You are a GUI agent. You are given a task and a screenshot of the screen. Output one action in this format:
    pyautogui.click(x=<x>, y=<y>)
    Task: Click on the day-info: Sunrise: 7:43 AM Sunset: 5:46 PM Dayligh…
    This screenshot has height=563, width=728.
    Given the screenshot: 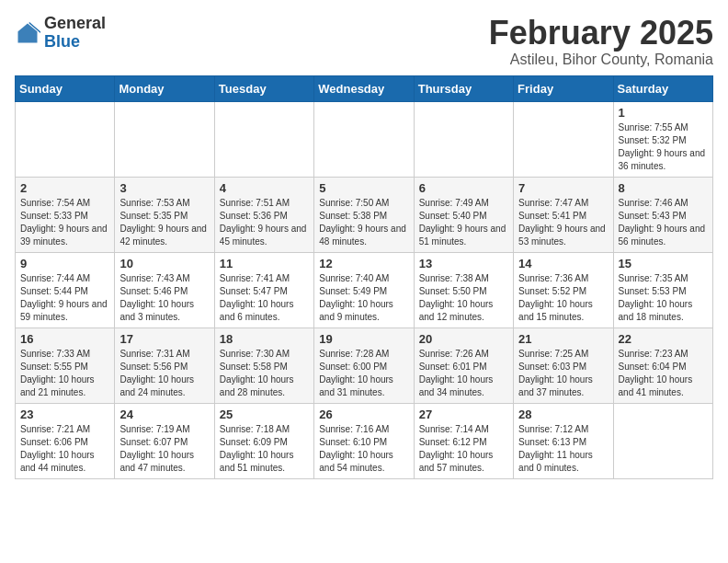 What is the action you would take?
    pyautogui.click(x=164, y=298)
    